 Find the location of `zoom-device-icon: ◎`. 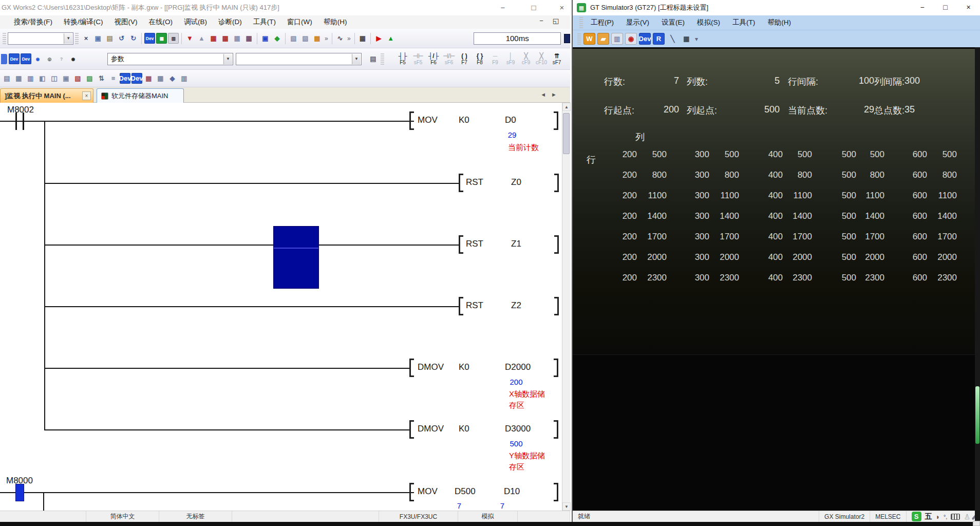

zoom-device-icon: ◎ is located at coordinates (49, 59).